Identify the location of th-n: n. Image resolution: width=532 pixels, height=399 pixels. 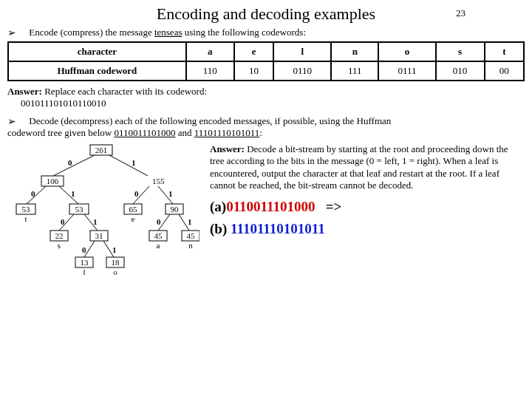
(355, 52).